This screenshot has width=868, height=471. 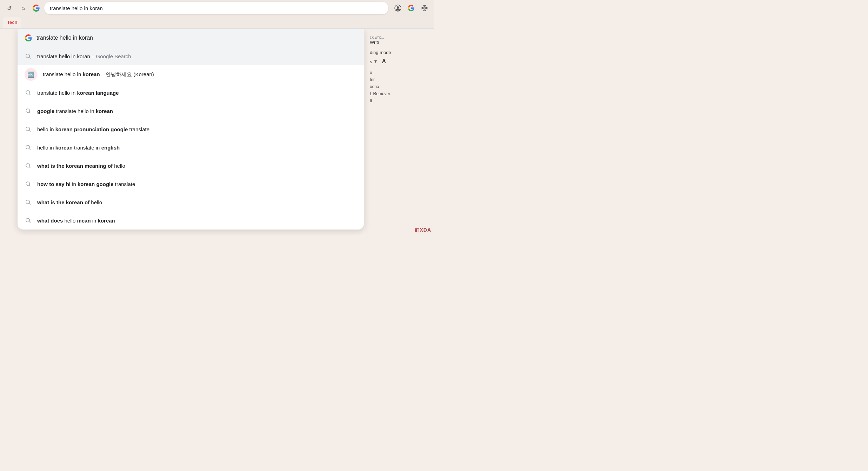 What do you see at coordinates (191, 147) in the screenshot?
I see `suggestion-6: hello in korean translate in english` at bounding box center [191, 147].